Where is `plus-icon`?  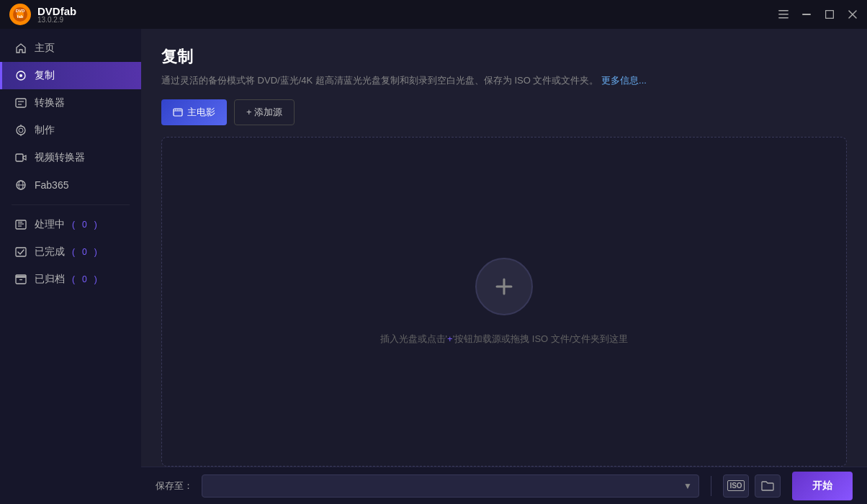
plus-icon is located at coordinates (504, 287).